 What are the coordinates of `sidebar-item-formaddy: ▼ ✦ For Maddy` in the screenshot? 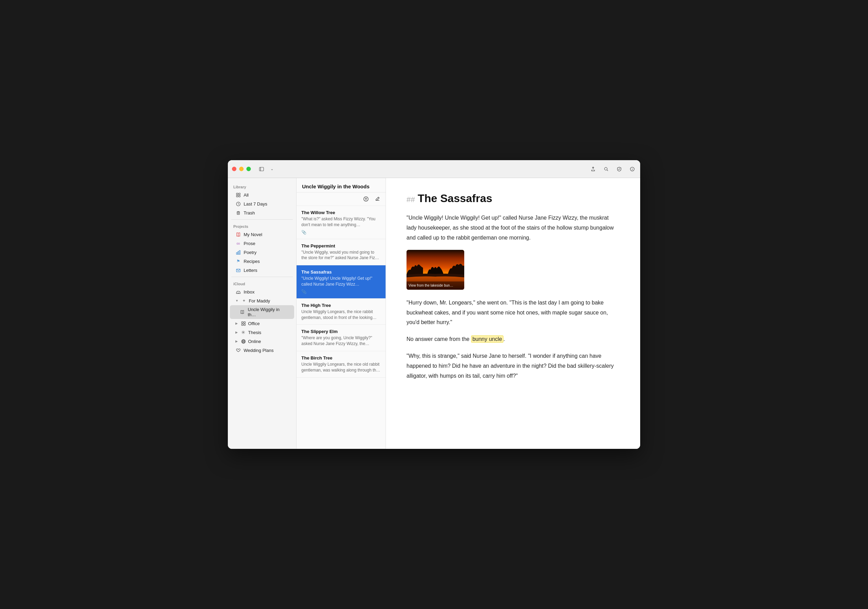 It's located at (262, 301).